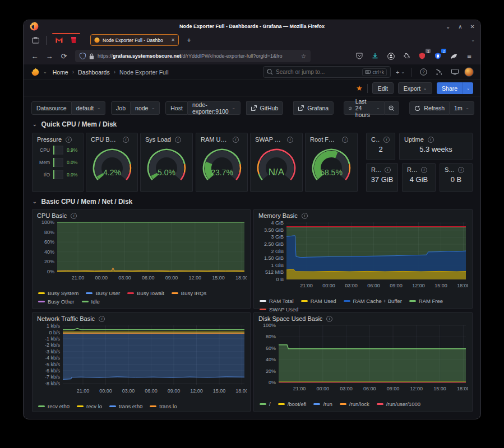  I want to click on panel-ram-total: RAM Totali 4 GiB, so click(419, 178).